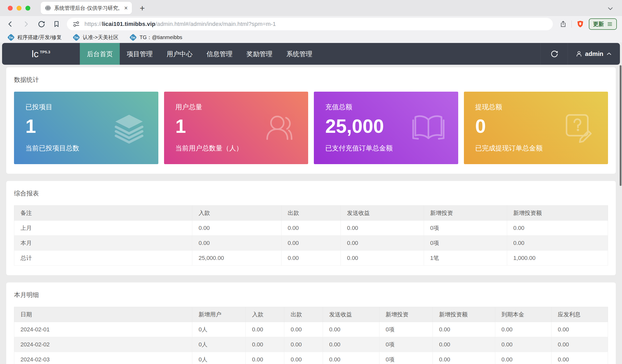  Describe the element at coordinates (92, 107) in the screenshot. I see `stat-label: 已投项目` at that location.